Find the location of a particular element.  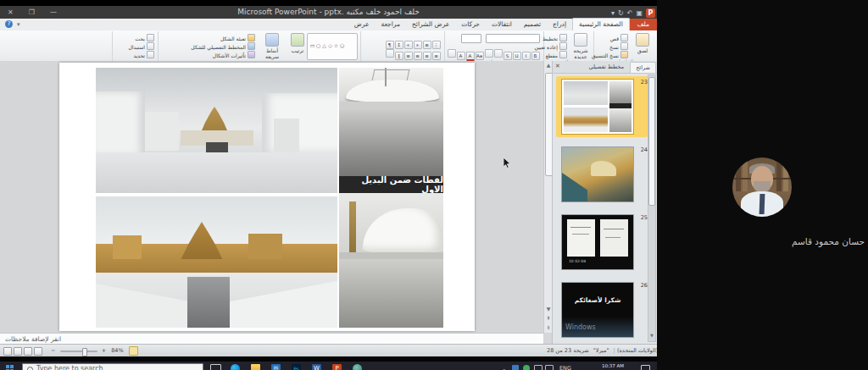

reading-view-icon is located at coordinates (28, 351).